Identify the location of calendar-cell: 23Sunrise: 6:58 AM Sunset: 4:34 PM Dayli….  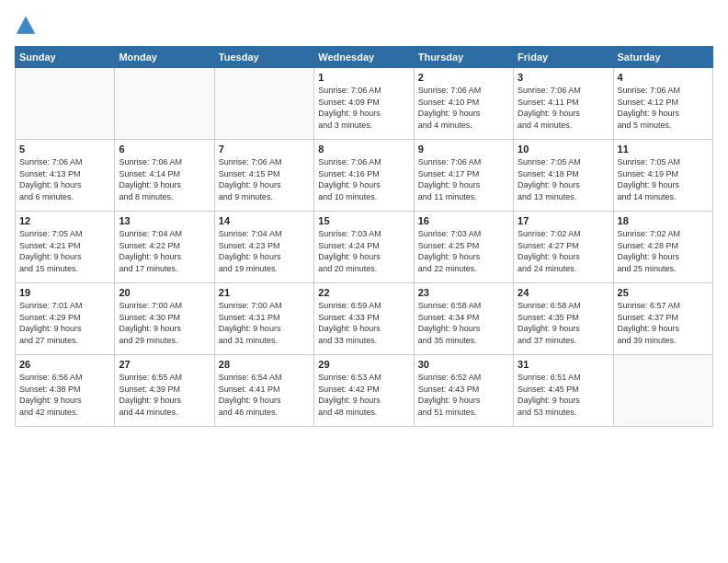
(463, 319).